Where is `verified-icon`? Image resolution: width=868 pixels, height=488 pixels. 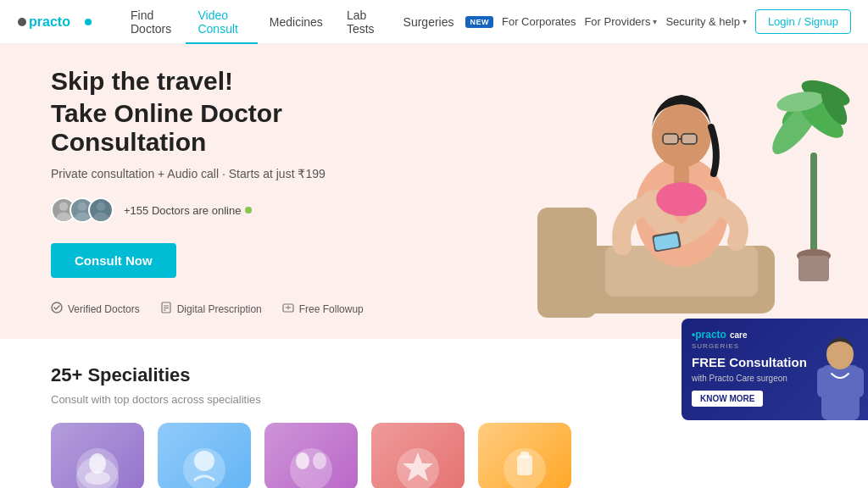
verified-icon is located at coordinates (57, 308).